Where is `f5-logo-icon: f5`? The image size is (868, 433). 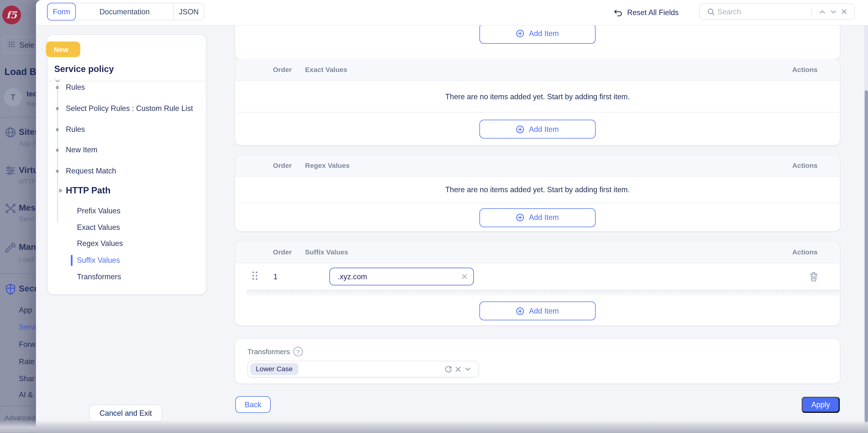
f5-logo-icon: f5 is located at coordinates (11, 15).